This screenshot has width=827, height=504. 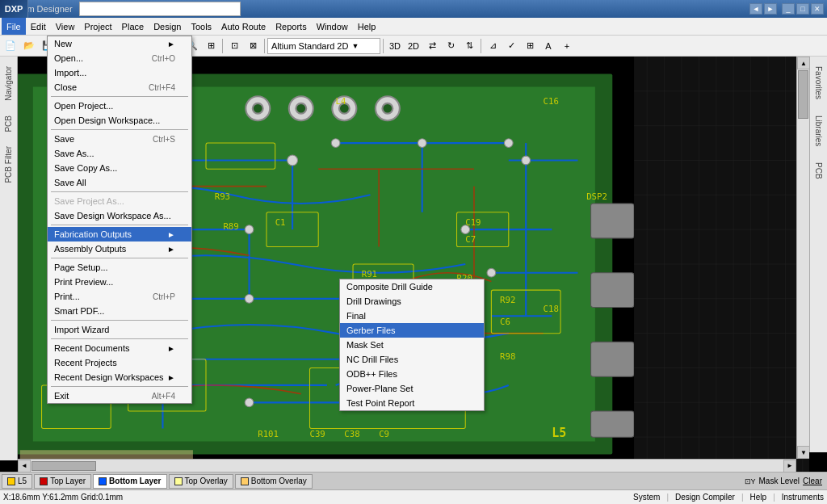 What do you see at coordinates (120, 44) in the screenshot?
I see `menu-new: New ►` at bounding box center [120, 44].